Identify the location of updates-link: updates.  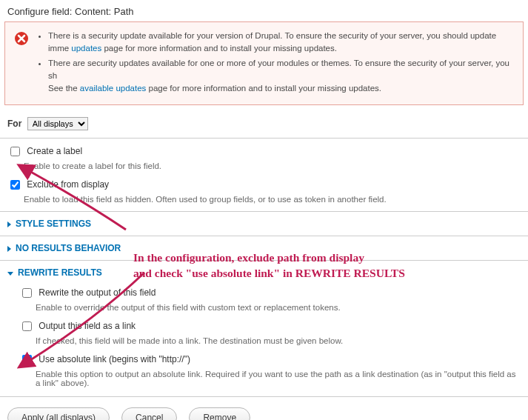
(86, 48).